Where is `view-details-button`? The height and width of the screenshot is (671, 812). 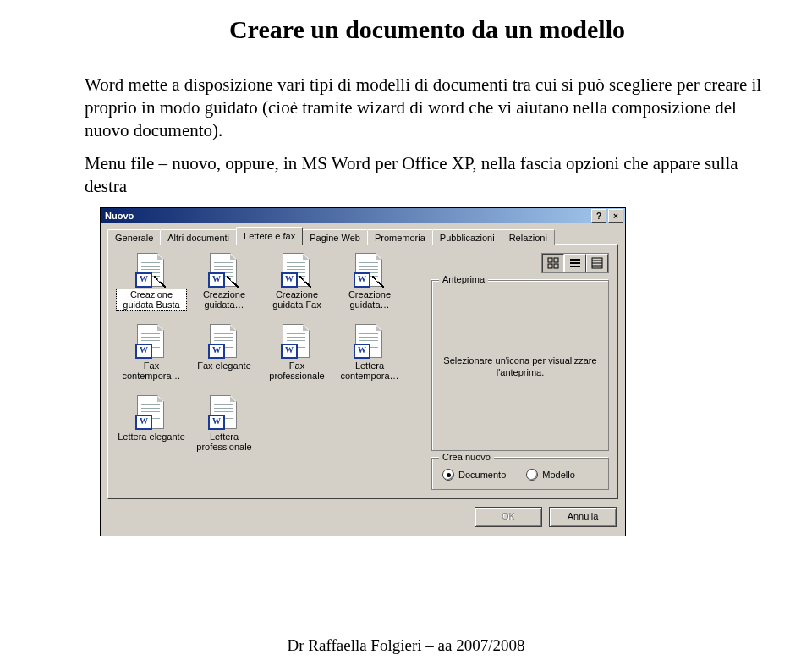
view-details-button is located at coordinates (597, 263).